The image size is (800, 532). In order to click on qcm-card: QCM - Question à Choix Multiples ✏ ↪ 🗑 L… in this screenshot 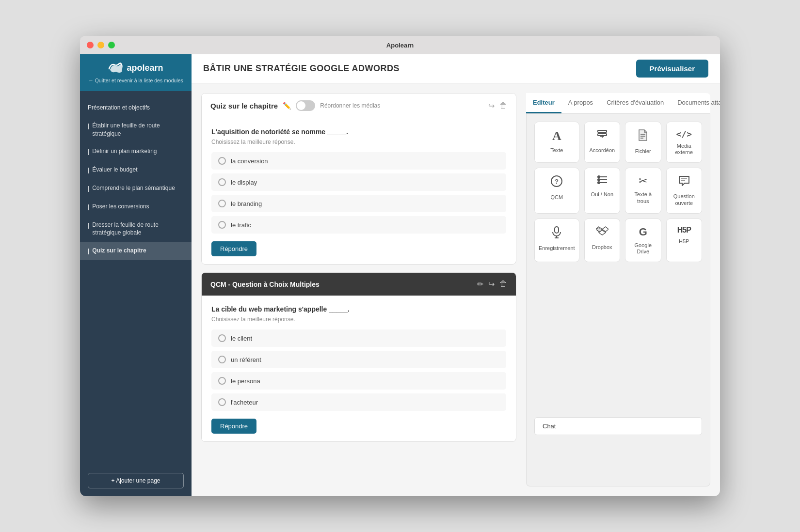, I will do `click(359, 357)`.